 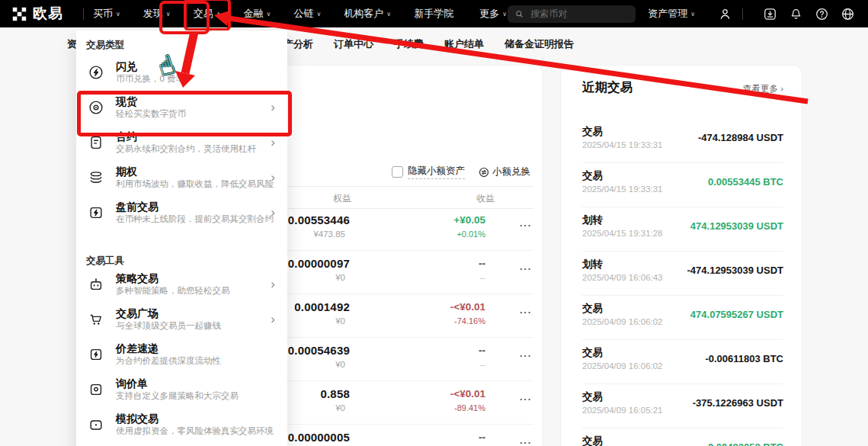 I want to click on subnav-item: 账户结单, so click(x=464, y=44).